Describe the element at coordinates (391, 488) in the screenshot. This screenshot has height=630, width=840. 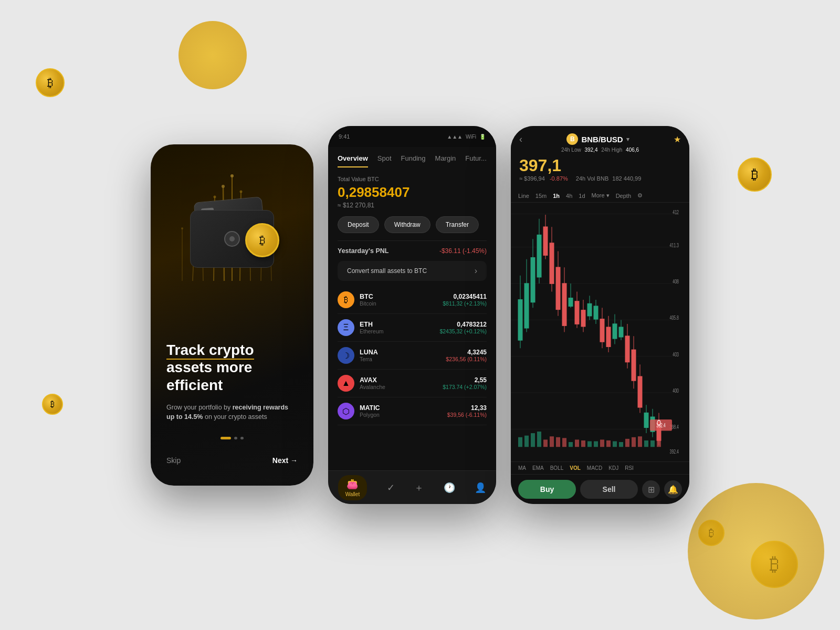
I see `check-nav-icon: ✓` at that location.